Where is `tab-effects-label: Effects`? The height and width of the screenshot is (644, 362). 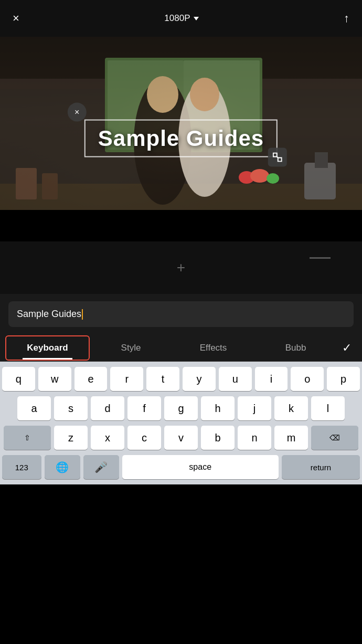 tab-effects-label: Effects is located at coordinates (214, 347).